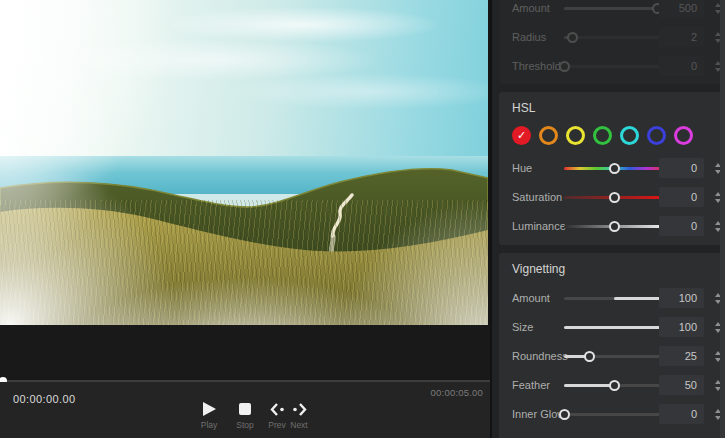  I want to click on slider-label: Luminance, so click(539, 226).